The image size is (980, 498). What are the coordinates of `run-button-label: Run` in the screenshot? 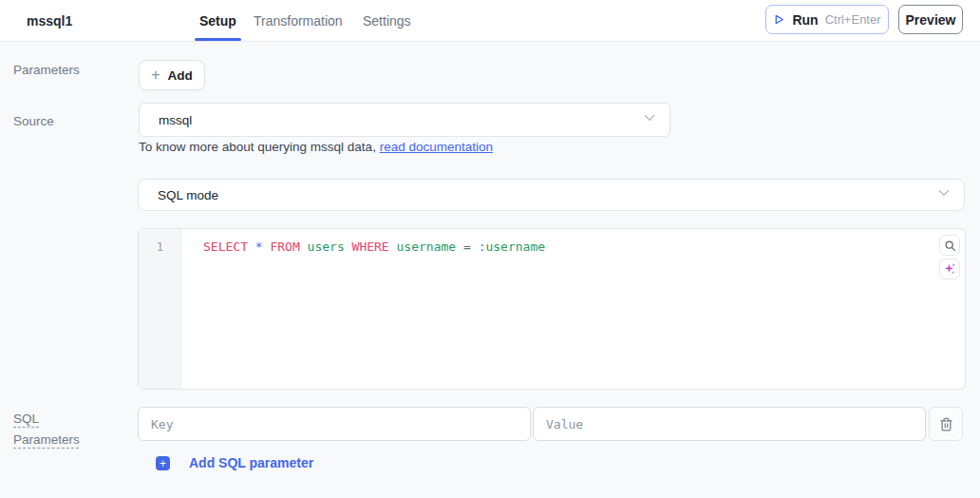 It's located at (805, 20).